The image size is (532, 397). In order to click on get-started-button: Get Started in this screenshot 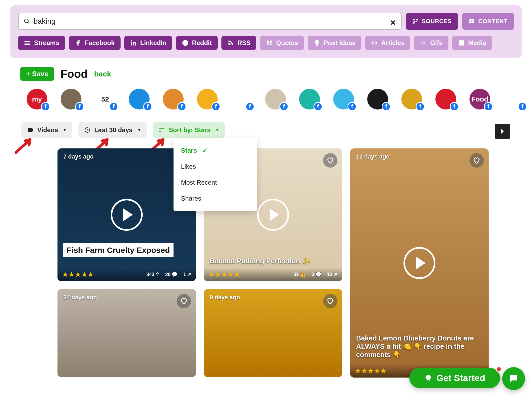, I will do `click(455, 378)`.